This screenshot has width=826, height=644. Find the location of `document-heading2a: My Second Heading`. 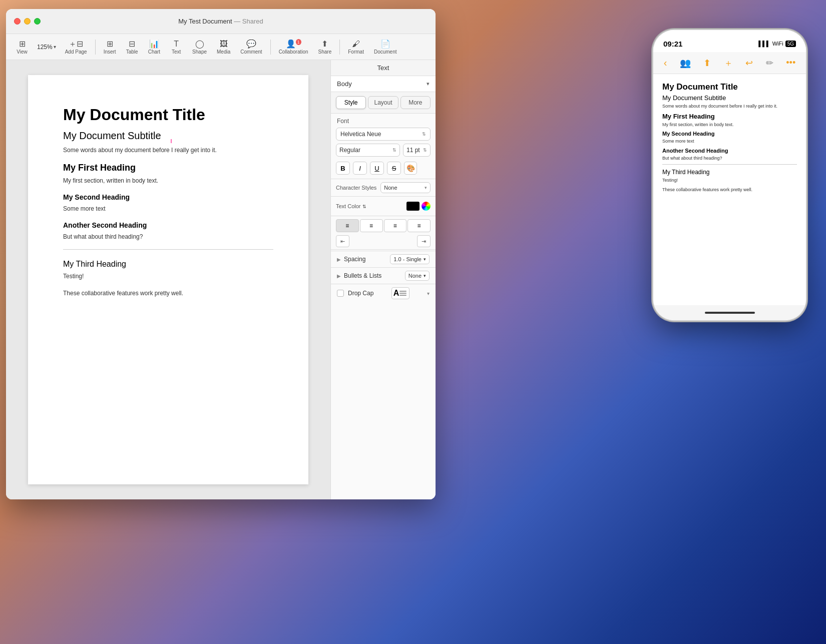

document-heading2a: My Second Heading is located at coordinates (168, 197).